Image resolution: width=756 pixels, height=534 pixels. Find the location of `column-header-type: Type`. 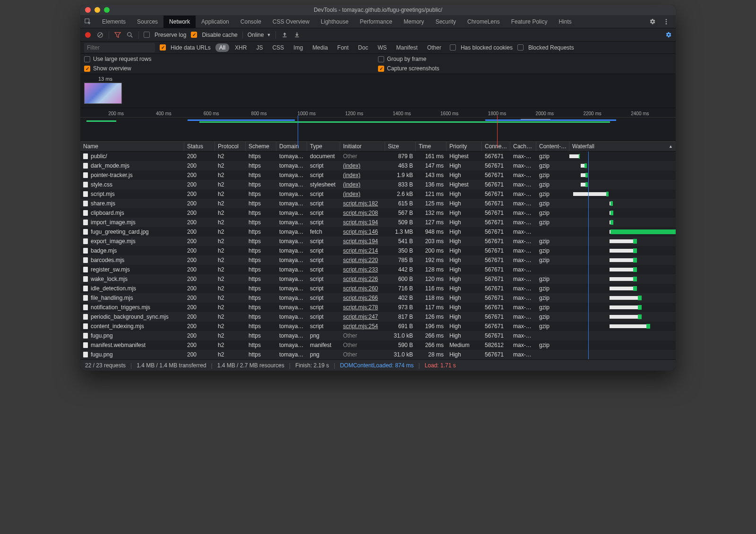

column-header-type: Type is located at coordinates (324, 146).